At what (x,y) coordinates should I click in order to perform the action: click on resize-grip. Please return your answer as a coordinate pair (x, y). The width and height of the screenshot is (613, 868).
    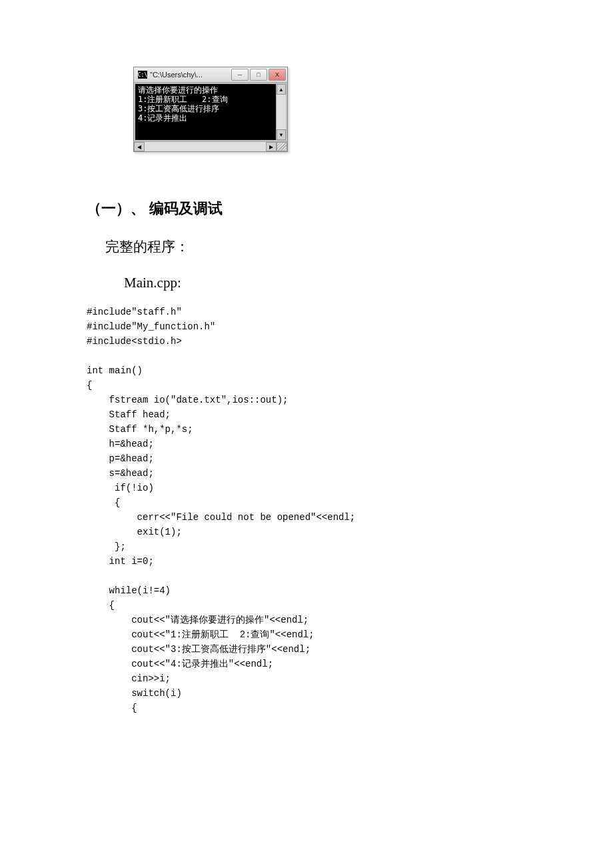
    Looking at the image, I should click on (282, 147).